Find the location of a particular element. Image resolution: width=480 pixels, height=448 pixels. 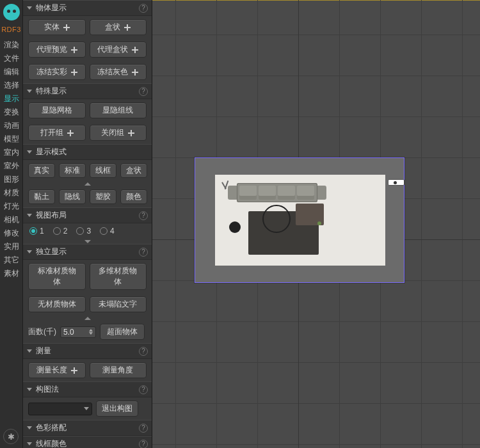

layout-radio-3: 3 is located at coordinates (83, 231).